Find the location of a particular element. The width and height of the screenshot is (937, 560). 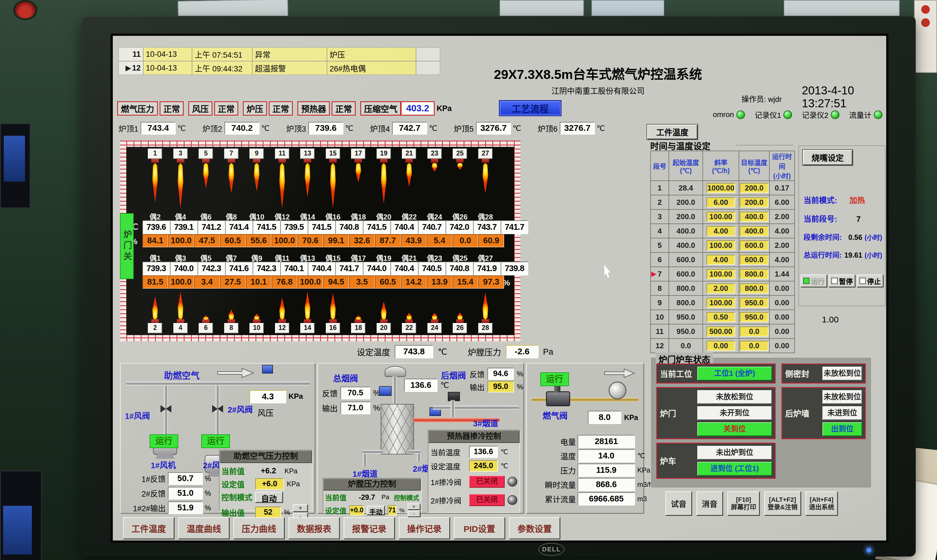

thermocouple-temp: 740.1 is located at coordinates (294, 269).